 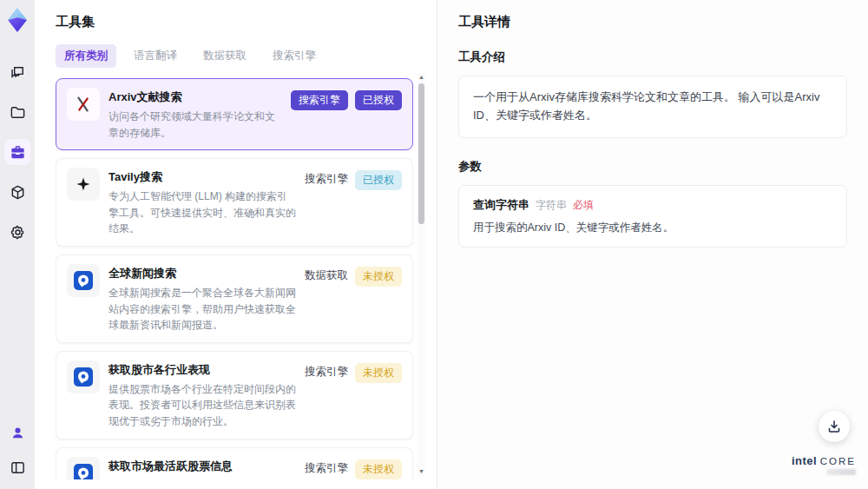 I want to click on tool-name: 全球新闻搜索, so click(x=202, y=274).